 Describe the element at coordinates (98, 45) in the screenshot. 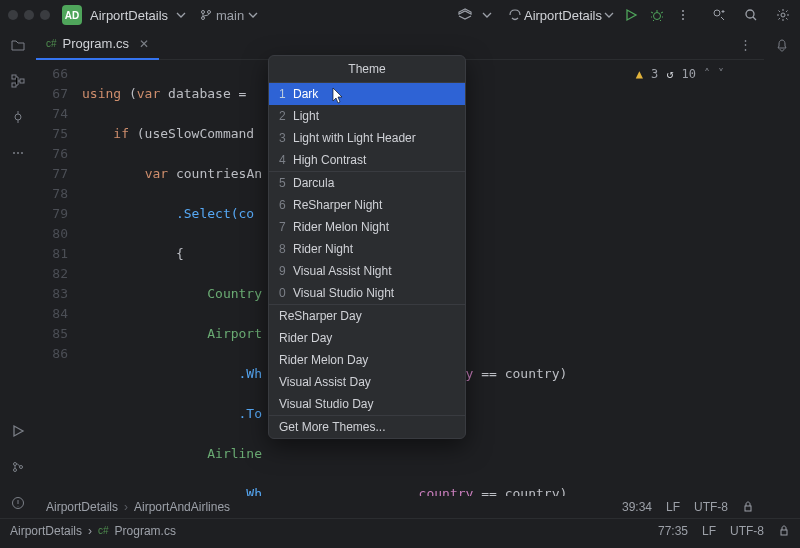

I see `tab-program-cs: c# Program.cs ✕` at that location.